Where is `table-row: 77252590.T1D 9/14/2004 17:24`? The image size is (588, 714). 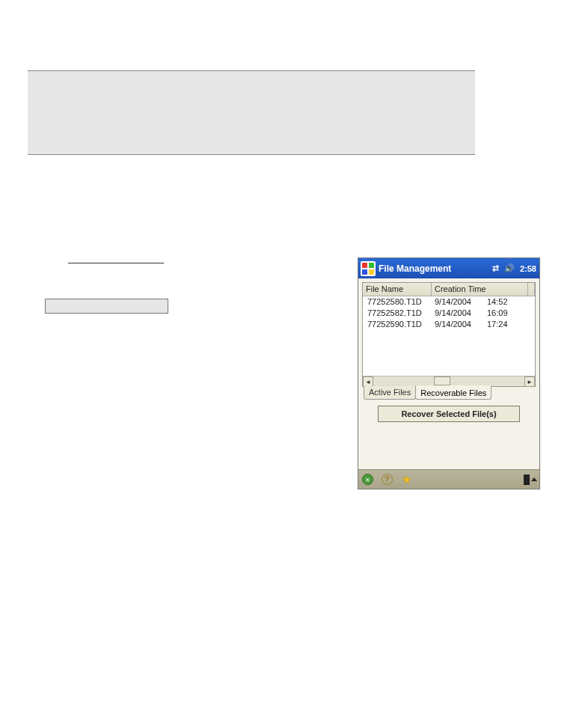 table-row: 77252590.T1D 9/14/2004 17:24 is located at coordinates (449, 325).